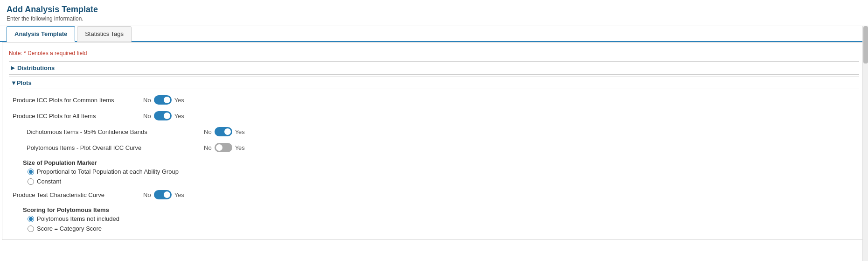 The image size is (868, 261). What do you see at coordinates (179, 100) in the screenshot?
I see `icc-common-yes-label: Yes` at bounding box center [179, 100].